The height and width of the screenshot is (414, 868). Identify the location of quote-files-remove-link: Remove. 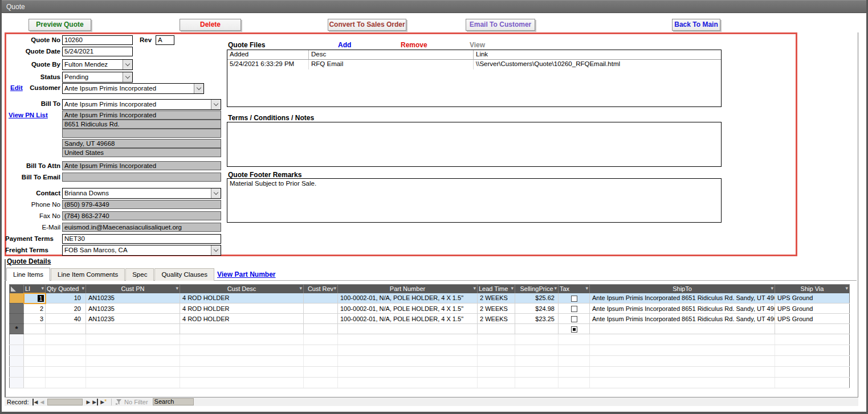
(414, 45).